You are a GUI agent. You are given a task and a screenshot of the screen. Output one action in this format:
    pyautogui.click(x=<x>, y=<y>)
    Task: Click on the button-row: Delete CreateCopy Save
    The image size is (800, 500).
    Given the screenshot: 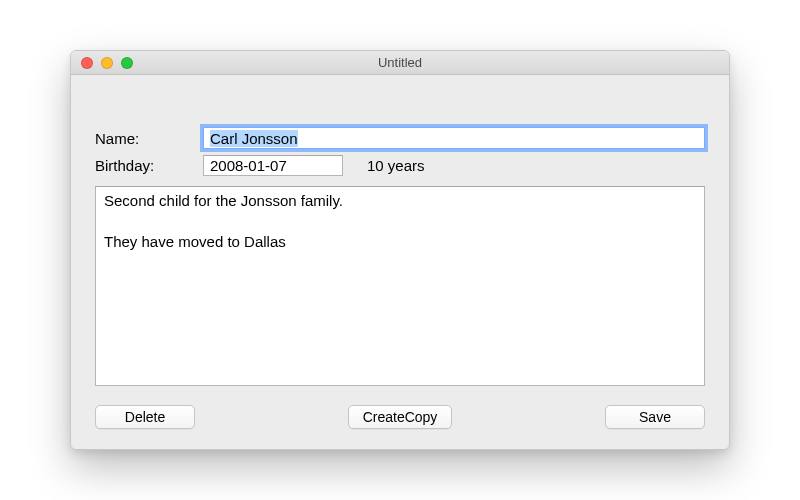 What is the action you would take?
    pyautogui.click(x=400, y=417)
    